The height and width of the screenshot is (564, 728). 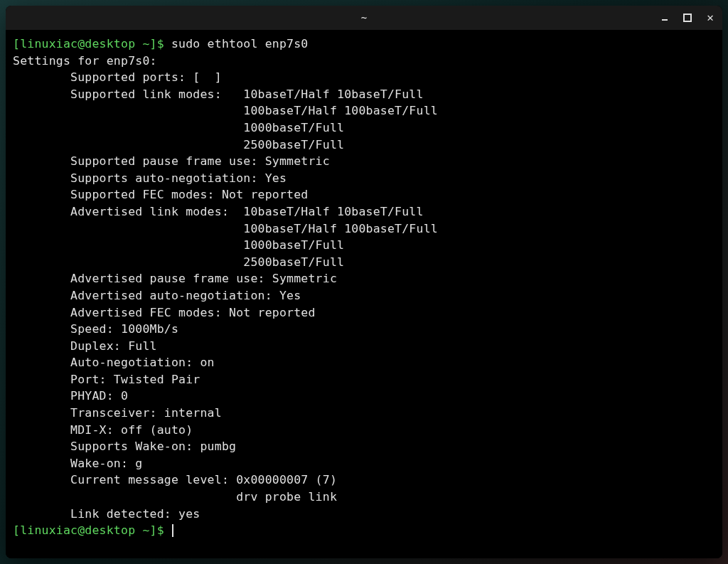 What do you see at coordinates (364, 179) in the screenshot?
I see `output-line: Supports auto-negotiation: Yes` at bounding box center [364, 179].